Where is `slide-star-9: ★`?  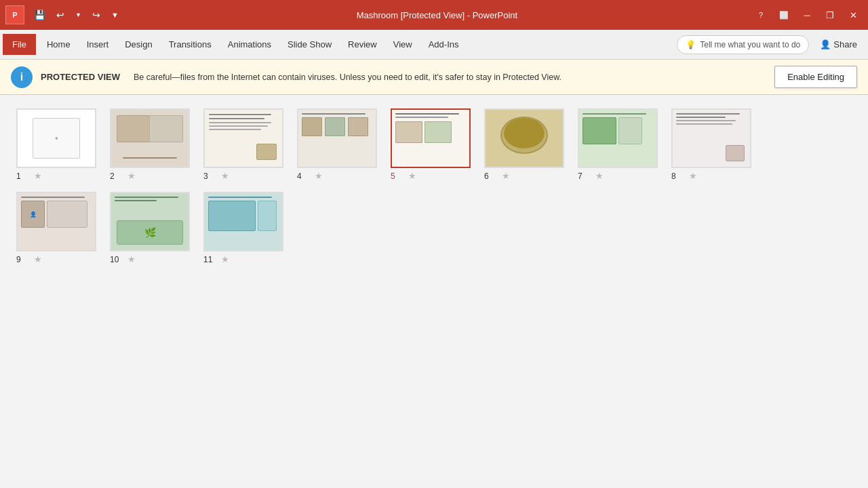
slide-star-9: ★ is located at coordinates (38, 259).